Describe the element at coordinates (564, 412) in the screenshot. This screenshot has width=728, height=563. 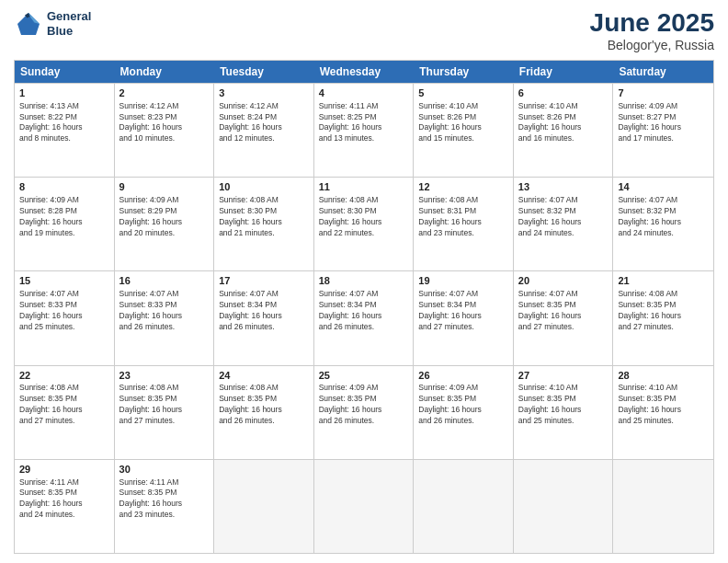
I see `calendar-cell: 27Sunrise: 4:10 AM Sunset: 8:35 PM Dayli…` at that location.